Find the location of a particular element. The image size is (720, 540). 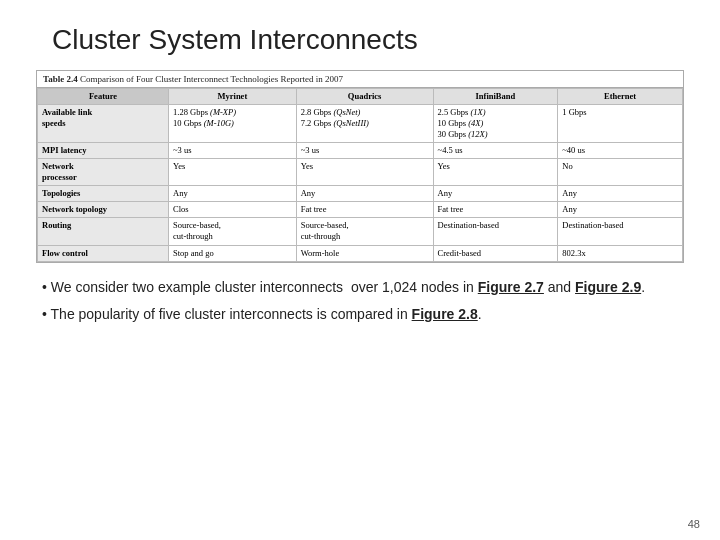

bullet-2: • The popularity of five cluster interco… is located at coordinates (360, 315).